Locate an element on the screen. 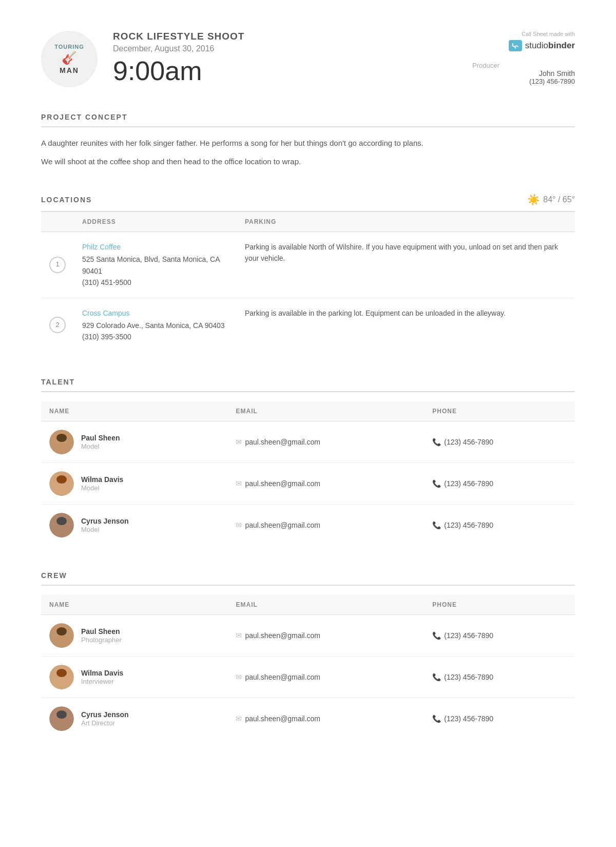 Image resolution: width=616 pixels, height=847 pixels. loc-number: 2 is located at coordinates (57, 325).